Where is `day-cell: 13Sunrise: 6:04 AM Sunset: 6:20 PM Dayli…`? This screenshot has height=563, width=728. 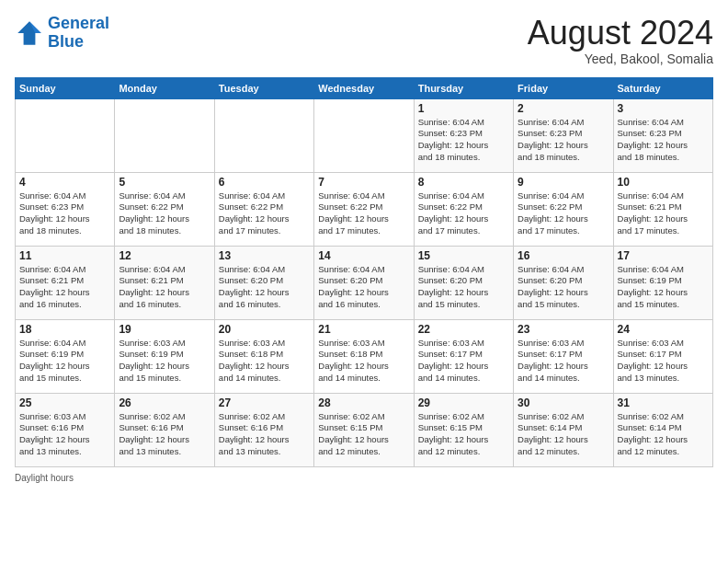
day-cell: 13Sunrise: 6:04 AM Sunset: 6:20 PM Dayli… is located at coordinates (264, 282).